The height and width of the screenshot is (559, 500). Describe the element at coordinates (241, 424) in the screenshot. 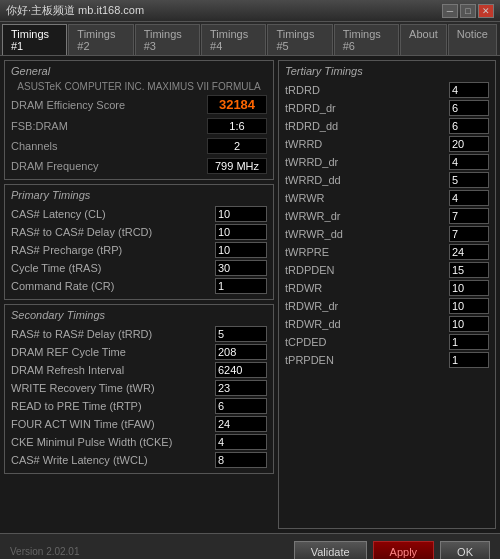

I see `tfaw-select: 24` at that location.